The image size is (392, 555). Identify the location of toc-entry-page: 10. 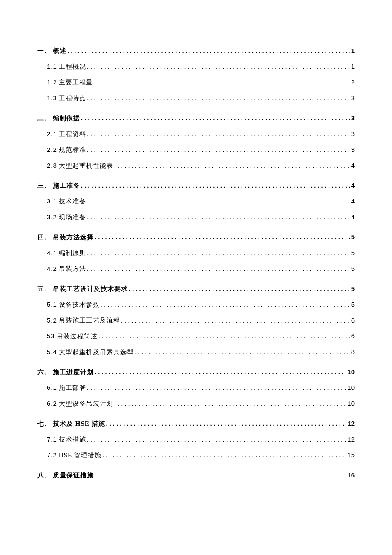
(350, 404).